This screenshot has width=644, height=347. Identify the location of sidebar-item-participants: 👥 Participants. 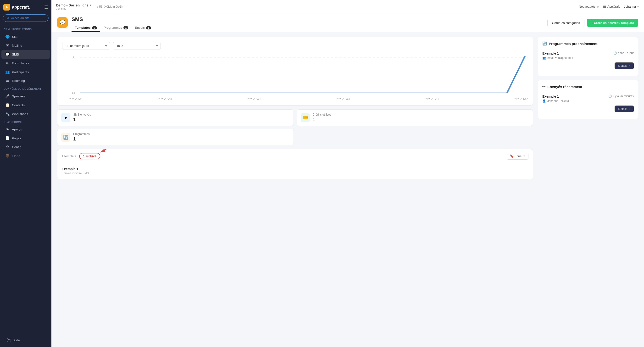
(26, 72).